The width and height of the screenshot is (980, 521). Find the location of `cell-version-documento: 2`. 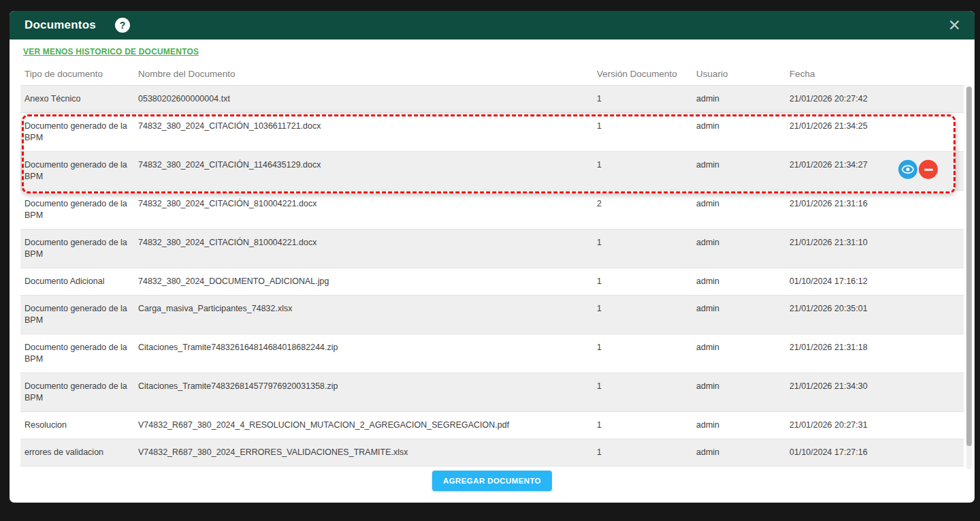

cell-version-documento: 2 is located at coordinates (647, 210).